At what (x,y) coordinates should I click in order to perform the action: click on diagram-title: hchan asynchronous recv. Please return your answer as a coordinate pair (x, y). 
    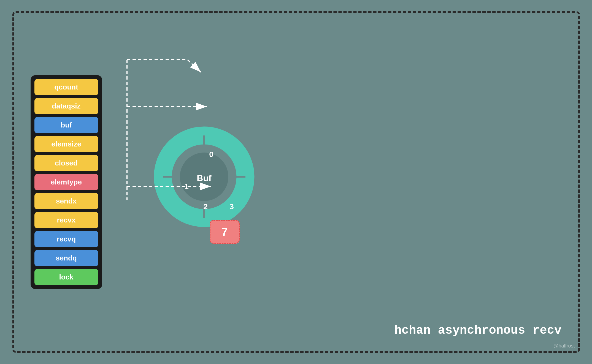
    Looking at the image, I should click on (478, 330).